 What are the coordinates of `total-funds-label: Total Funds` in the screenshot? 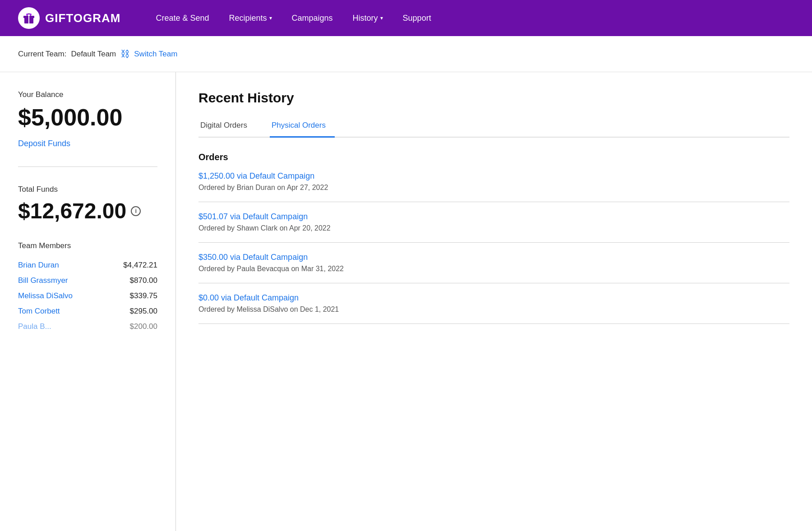 It's located at (88, 189).